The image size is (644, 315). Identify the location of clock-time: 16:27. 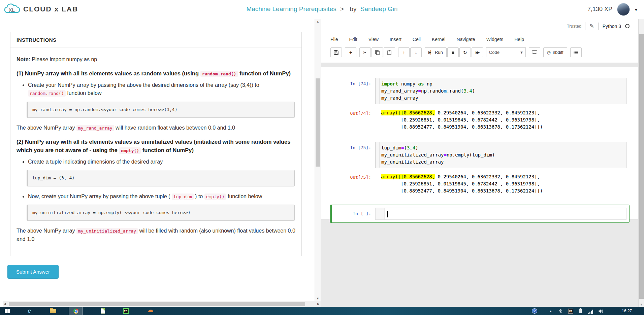
(627, 311).